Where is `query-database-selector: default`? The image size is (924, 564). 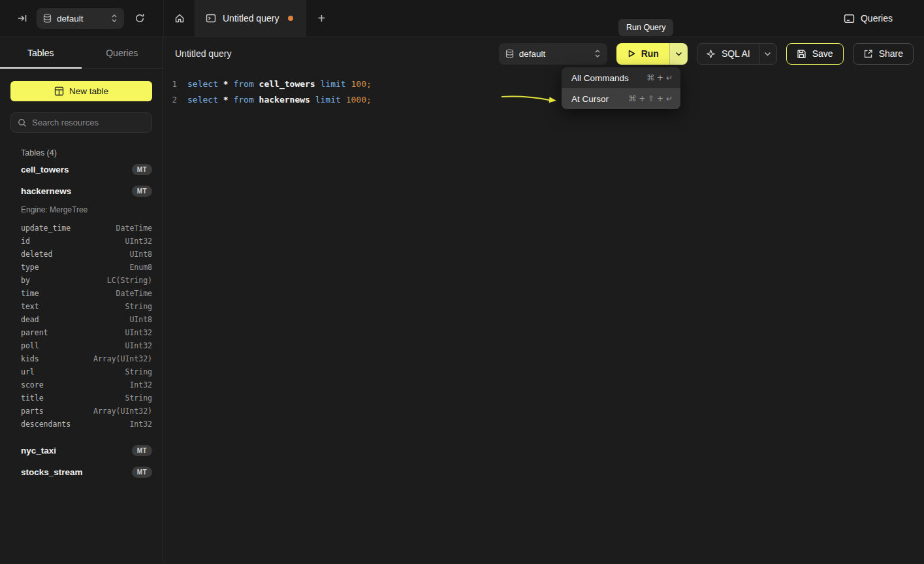 query-database-selector: default is located at coordinates (553, 54).